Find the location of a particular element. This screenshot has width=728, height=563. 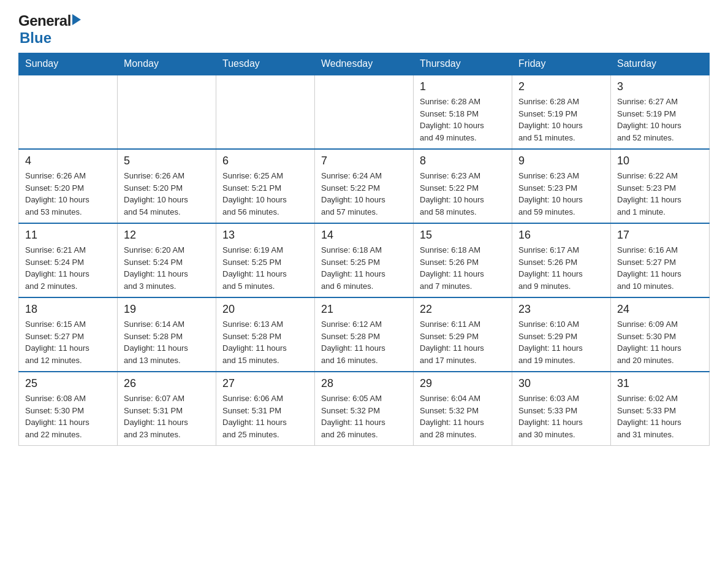

day-number: 16 is located at coordinates (561, 236).